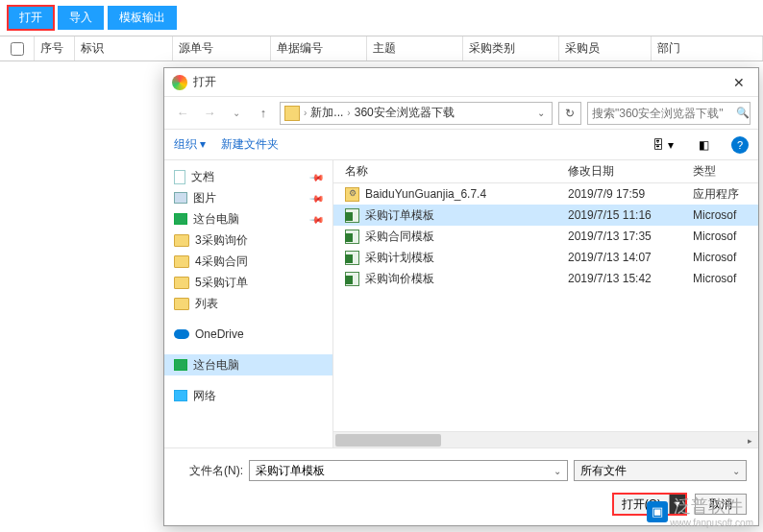 The image size is (763, 532). What do you see at coordinates (222, 48) in the screenshot?
I see `col-source: 源单号` at bounding box center [222, 48].